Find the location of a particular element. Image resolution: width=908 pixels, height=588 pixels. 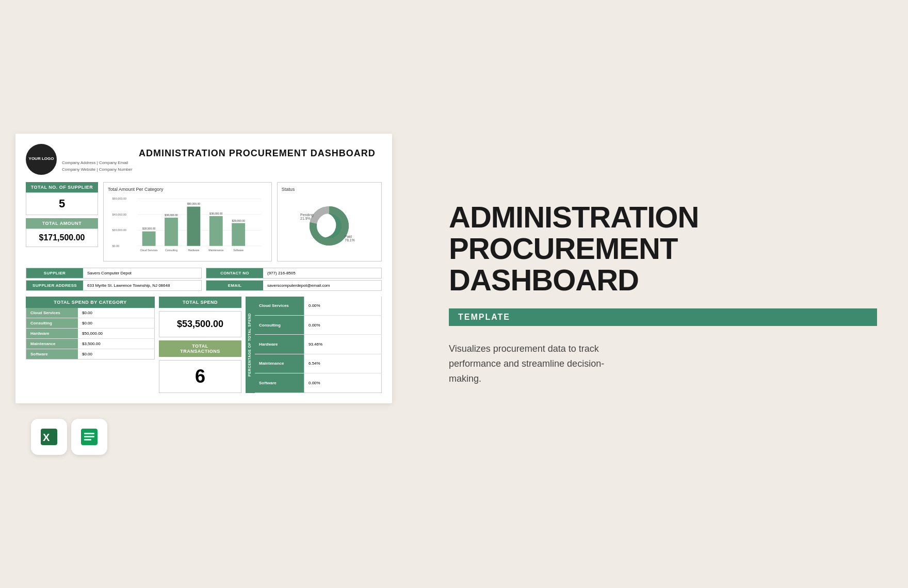

spend-table: TOTAL SPEND BY CATEGORY Cloud Services $… is located at coordinates (90, 345).